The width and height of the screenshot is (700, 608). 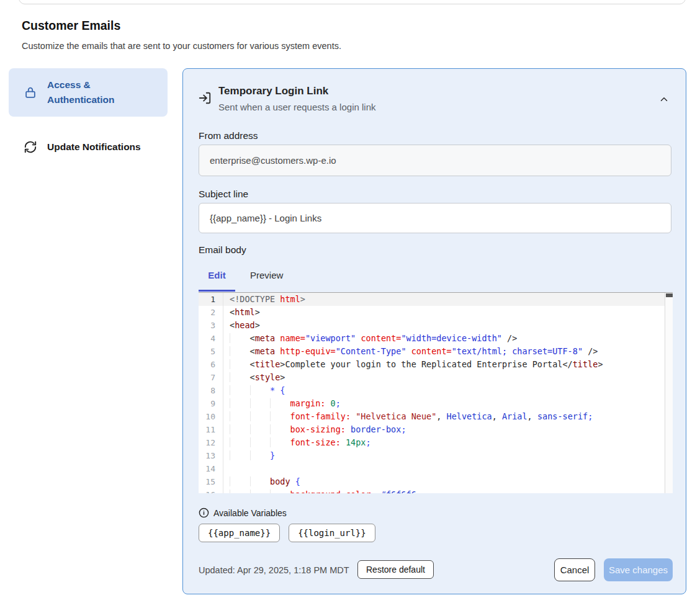 I want to click on code-line: 3<head>, so click(x=432, y=325).